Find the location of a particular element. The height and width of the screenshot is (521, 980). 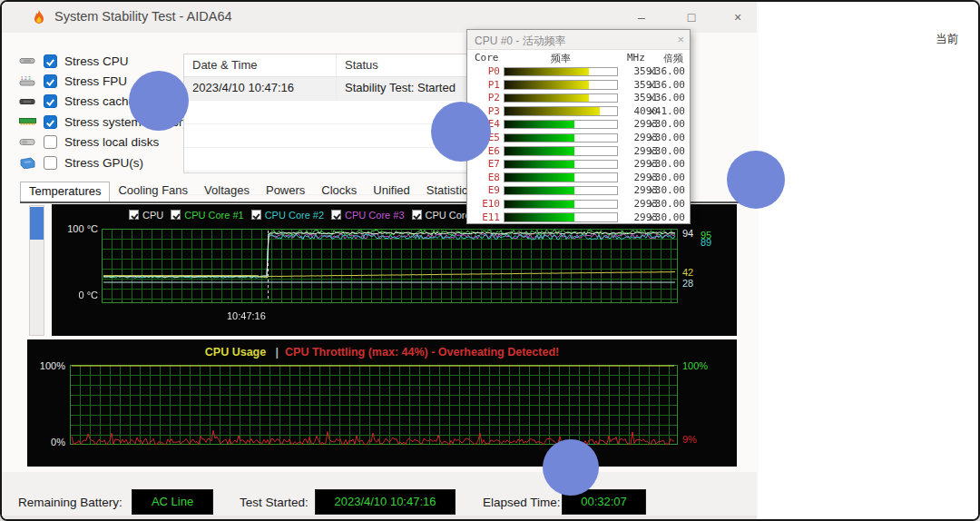

stress-option-label: Stress GPU(s) is located at coordinates (103, 163).